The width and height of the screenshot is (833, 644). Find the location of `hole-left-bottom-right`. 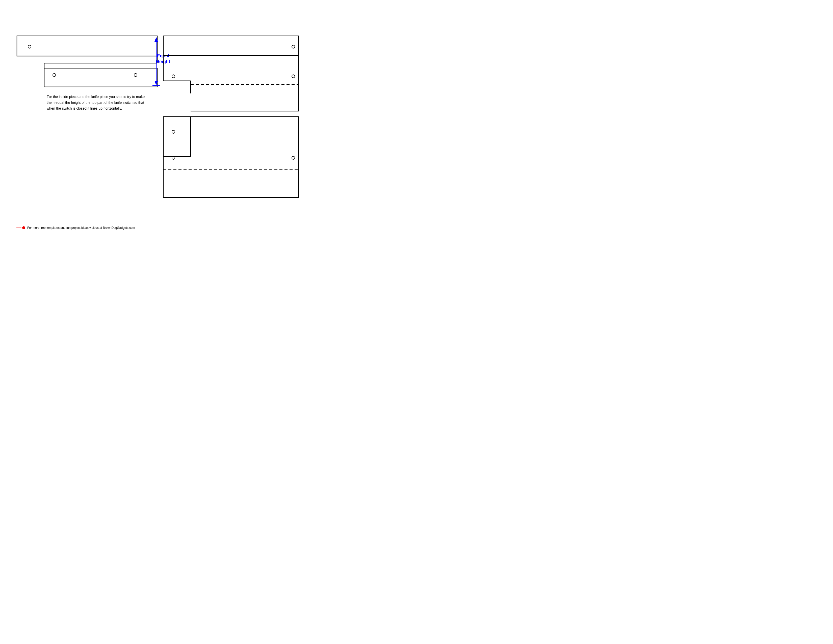

hole-left-bottom-right is located at coordinates (136, 75).